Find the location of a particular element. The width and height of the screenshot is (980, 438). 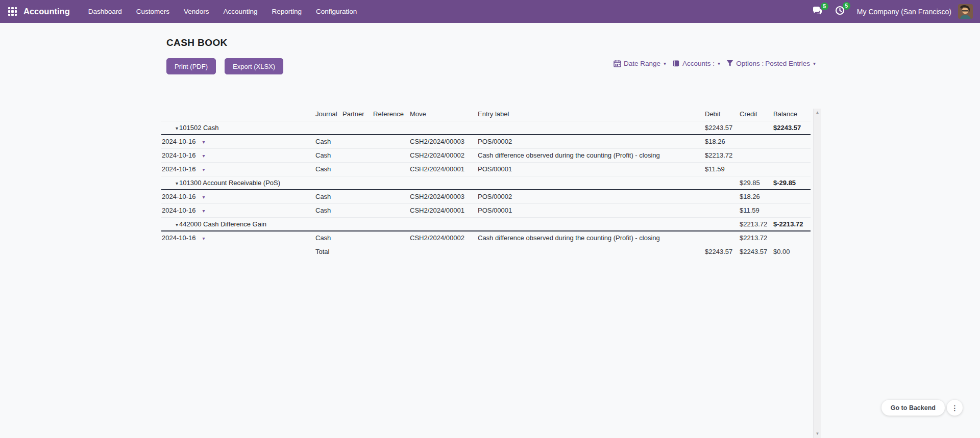

activities-button: 5 is located at coordinates (840, 11).